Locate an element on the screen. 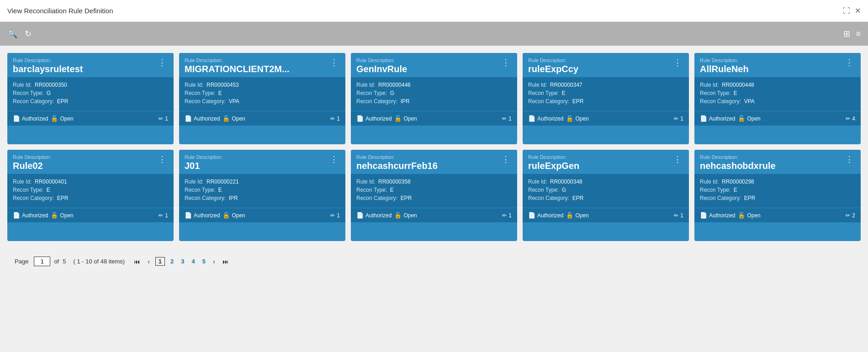 The image size is (868, 352). recon-cat-field: Recon Category: EPR is located at coordinates (434, 198).